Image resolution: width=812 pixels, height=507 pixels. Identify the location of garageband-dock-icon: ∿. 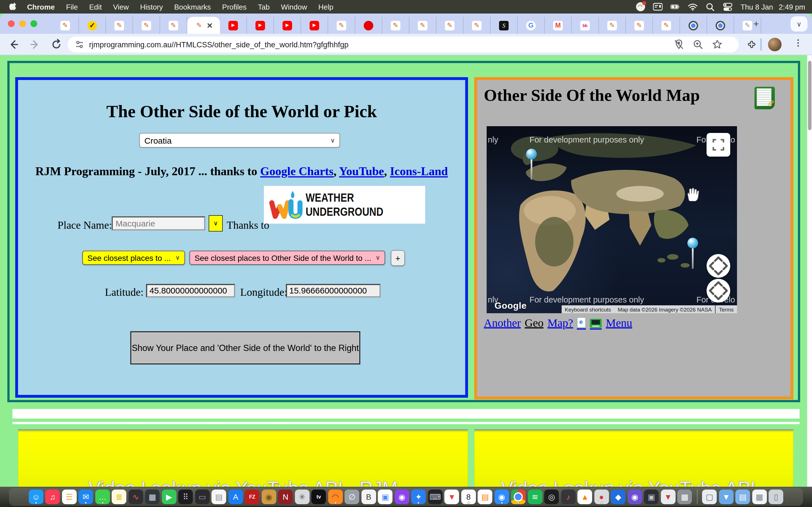
(136, 497).